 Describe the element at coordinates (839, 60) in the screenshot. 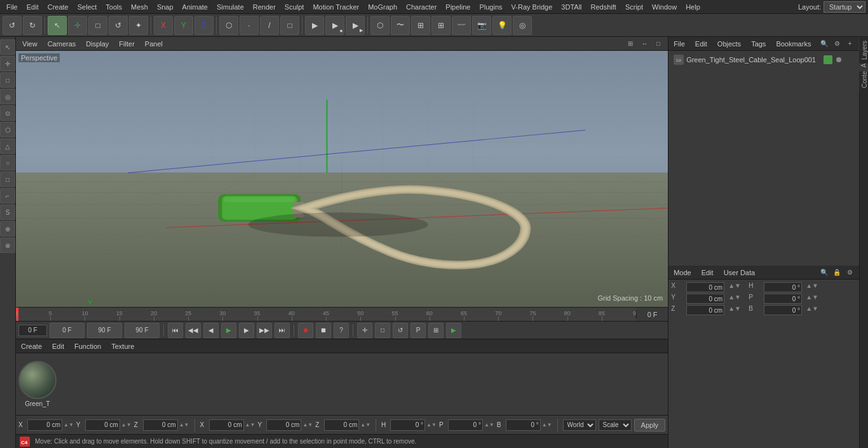

I see `om-visibility-dot` at that location.